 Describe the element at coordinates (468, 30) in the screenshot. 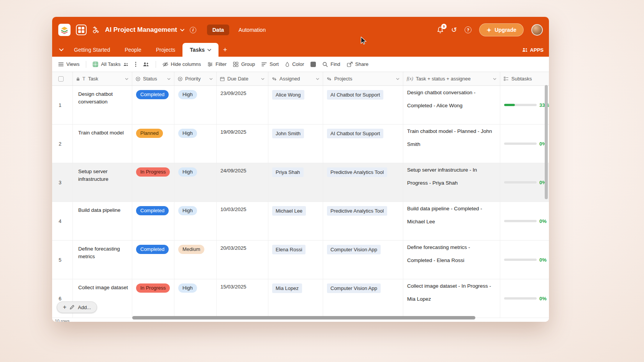

I see `help-icon: ?` at that location.